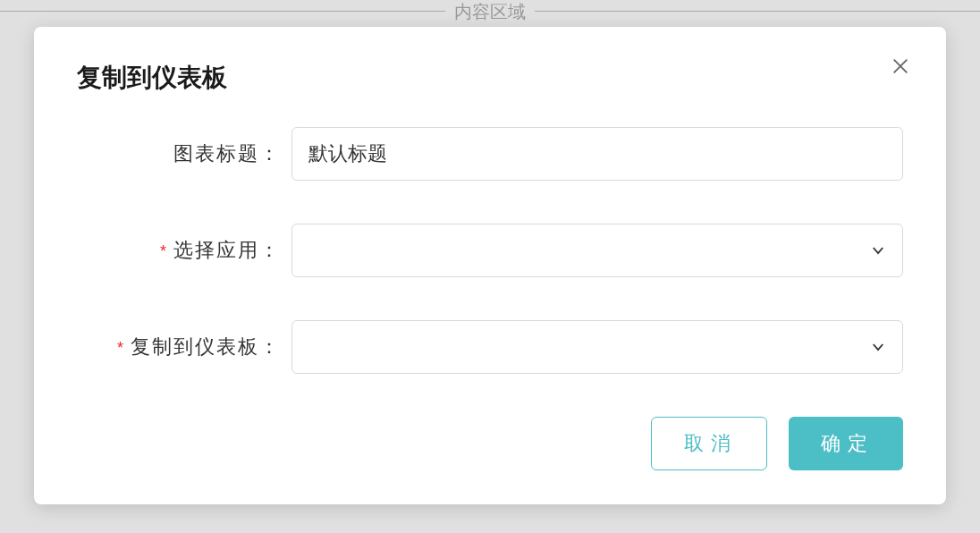  Describe the element at coordinates (490, 444) in the screenshot. I see `form-actions: 取消 确定` at that location.